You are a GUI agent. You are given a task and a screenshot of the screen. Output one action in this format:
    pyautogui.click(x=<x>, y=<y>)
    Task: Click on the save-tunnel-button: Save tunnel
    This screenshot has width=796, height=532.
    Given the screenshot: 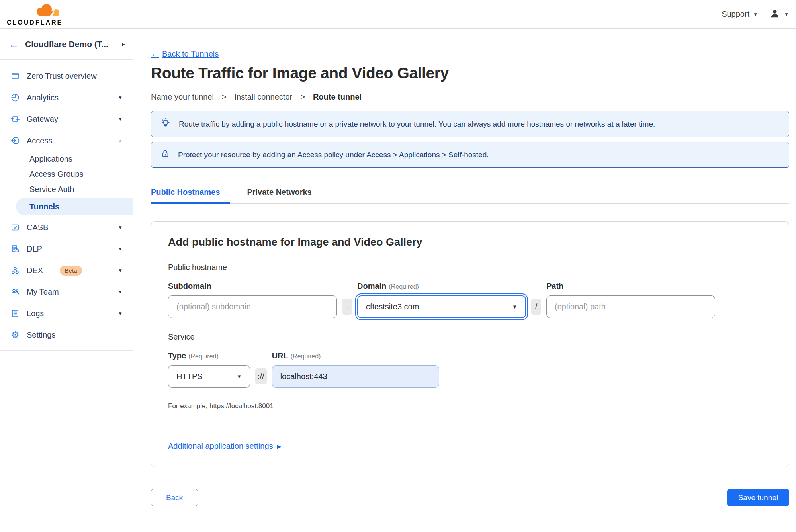 What is the action you would take?
    pyautogui.click(x=758, y=498)
    